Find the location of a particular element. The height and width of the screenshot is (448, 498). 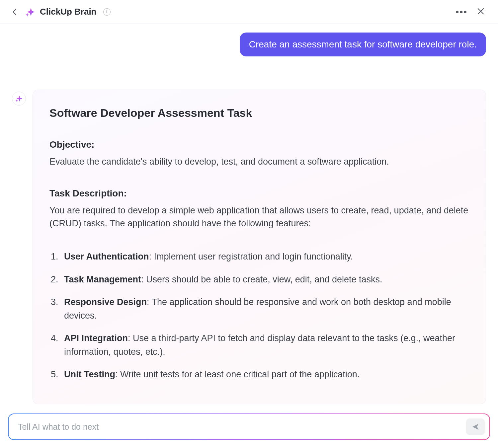

feature-label: User Authentication is located at coordinates (107, 257).